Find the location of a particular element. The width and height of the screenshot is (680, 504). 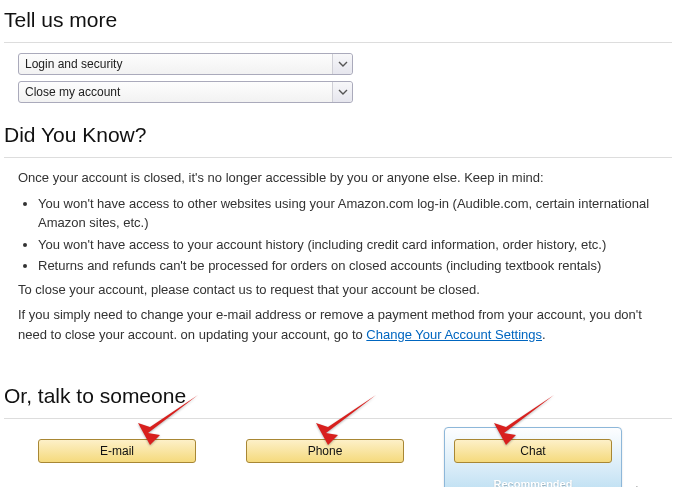

alt-action-text: If you simply need to change your e-mail… is located at coordinates (340, 324).